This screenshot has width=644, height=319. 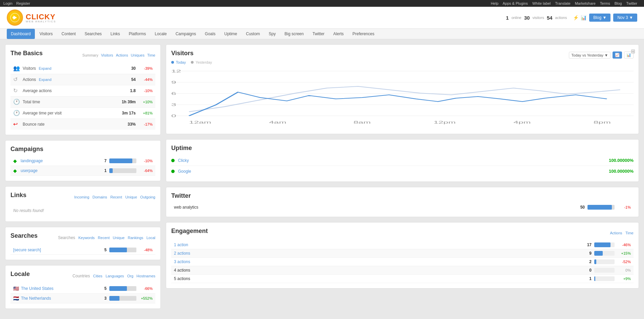 I want to click on locale-us-link: The United States, so click(x=37, y=289).